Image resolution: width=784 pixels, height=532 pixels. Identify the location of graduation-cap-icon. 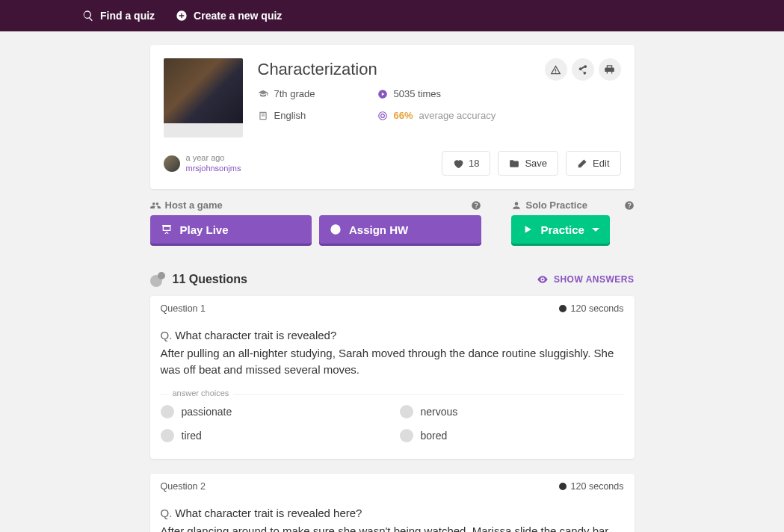
(263, 94).